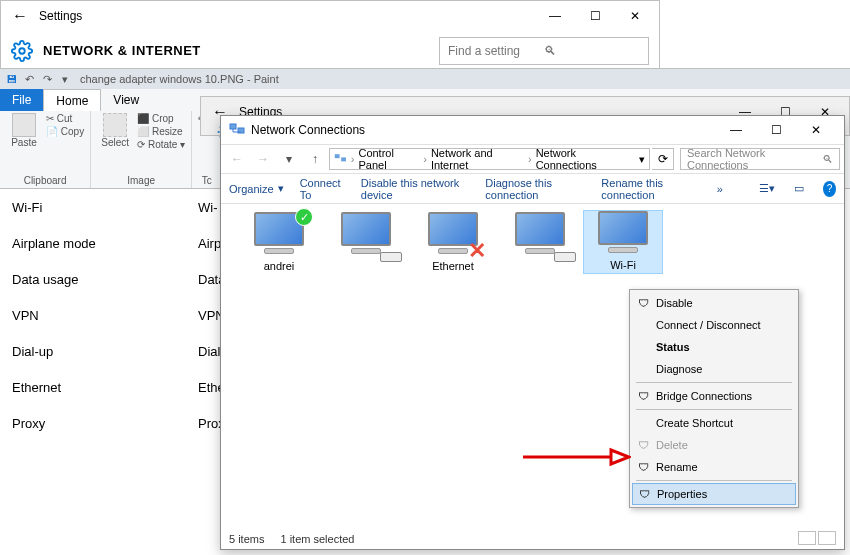 Image resolution: width=850 pixels, height=555 pixels. Describe the element at coordinates (22, 100) in the screenshot. I see `tab-file: File` at that location.